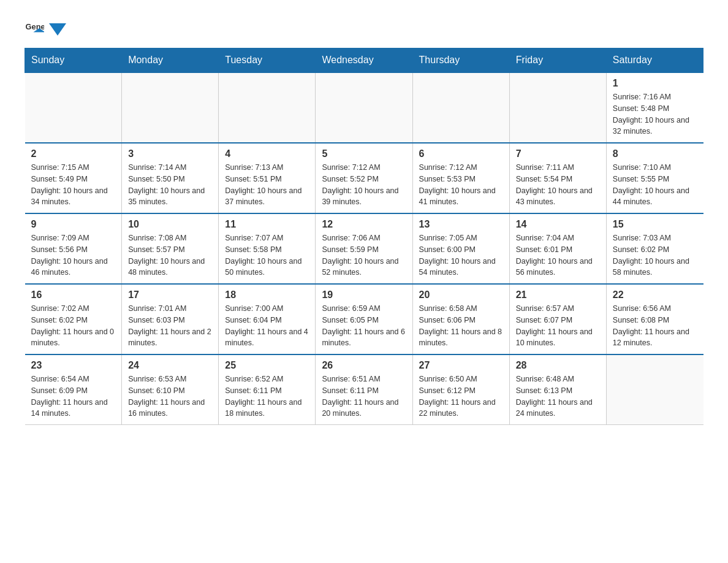 The image size is (728, 563). Describe the element at coordinates (364, 61) in the screenshot. I see `calendar-header: SundayMondayTuesdayWednesdayThursdayFrid…` at that location.